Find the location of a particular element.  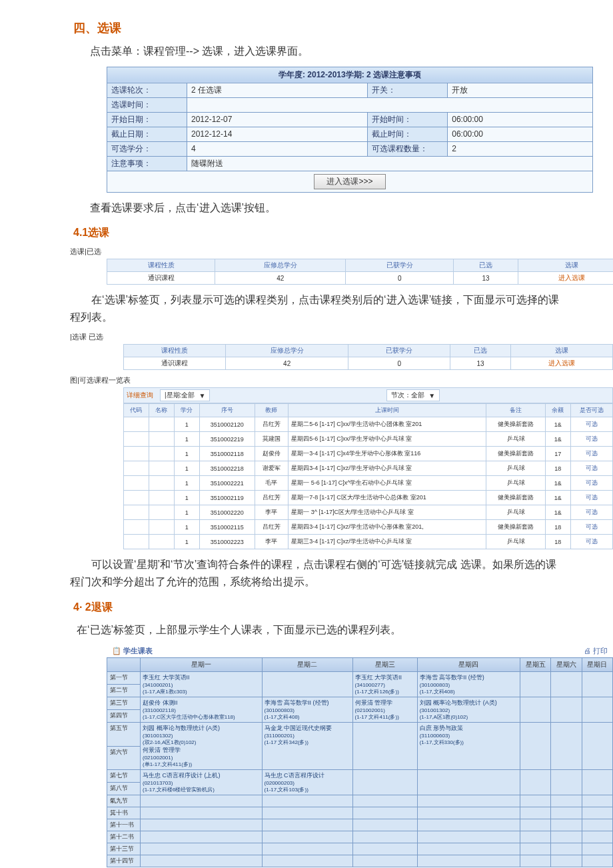

val-max-courses: 2 is located at coordinates (520, 149).